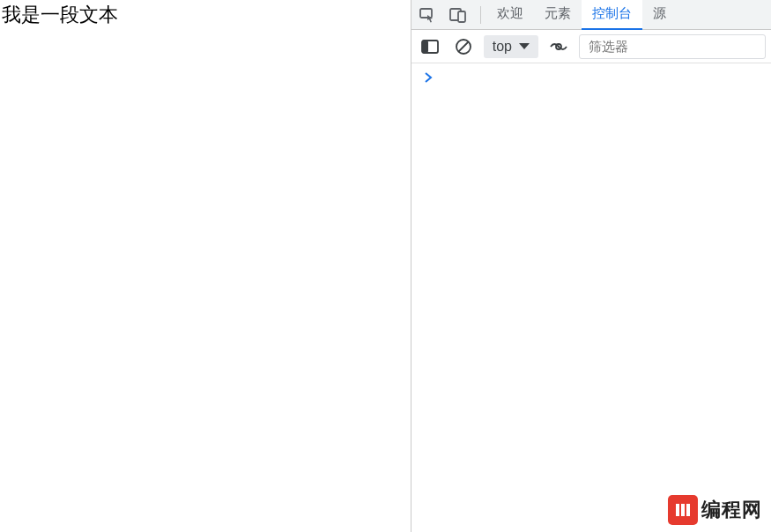 The width and height of the screenshot is (771, 532). I want to click on console-prompt-chevron-icon, so click(428, 78).